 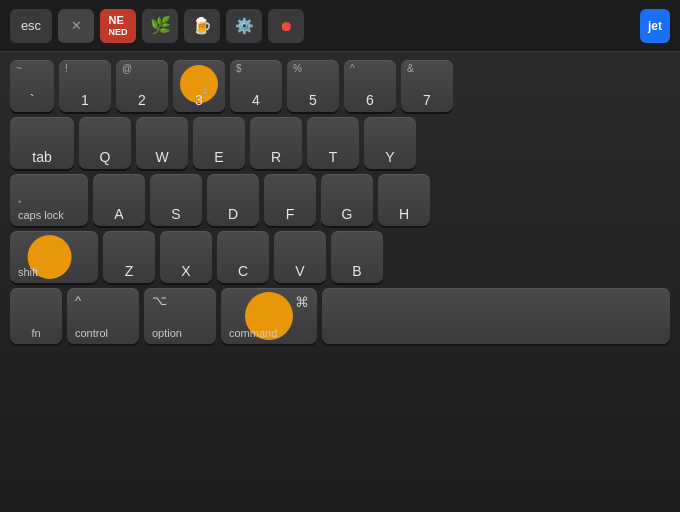 What do you see at coordinates (243, 271) in the screenshot?
I see `key-main-label: C` at bounding box center [243, 271].